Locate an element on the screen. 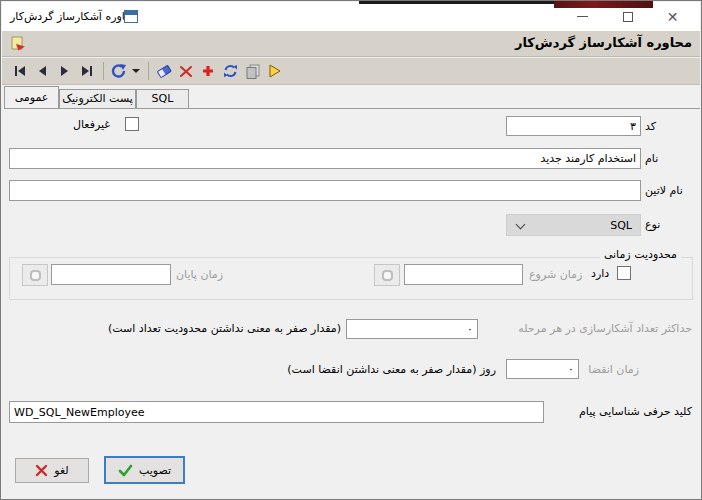 Image resolution: width=702 pixels, height=500 pixels. window-title: محاوره آشکارساز گردش‌کار is located at coordinates (74, 16).